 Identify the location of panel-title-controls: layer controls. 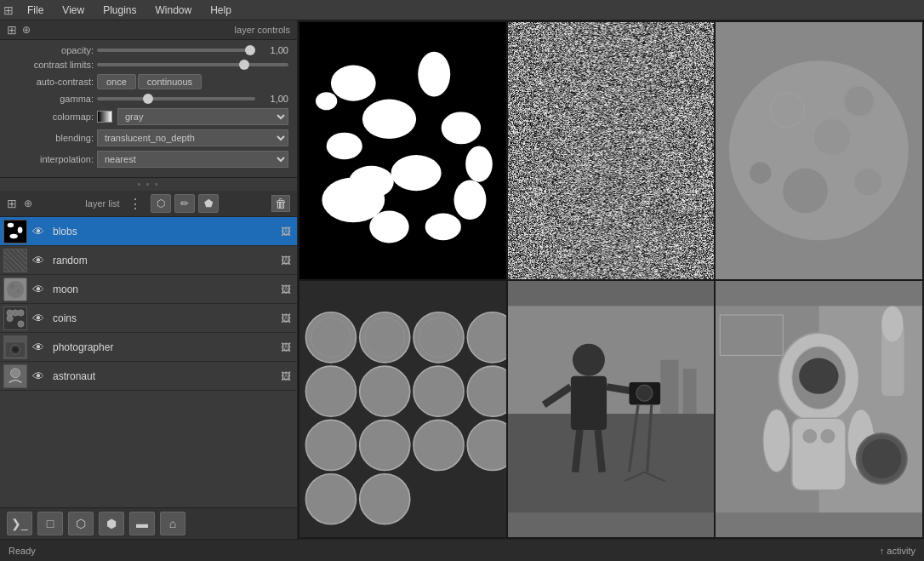
(262, 30).